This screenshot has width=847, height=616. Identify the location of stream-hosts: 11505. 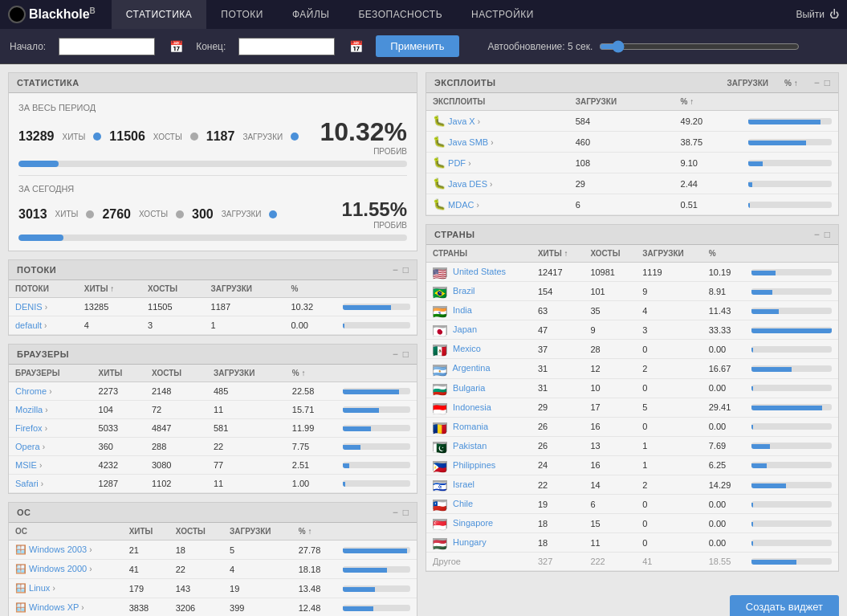
(173, 307).